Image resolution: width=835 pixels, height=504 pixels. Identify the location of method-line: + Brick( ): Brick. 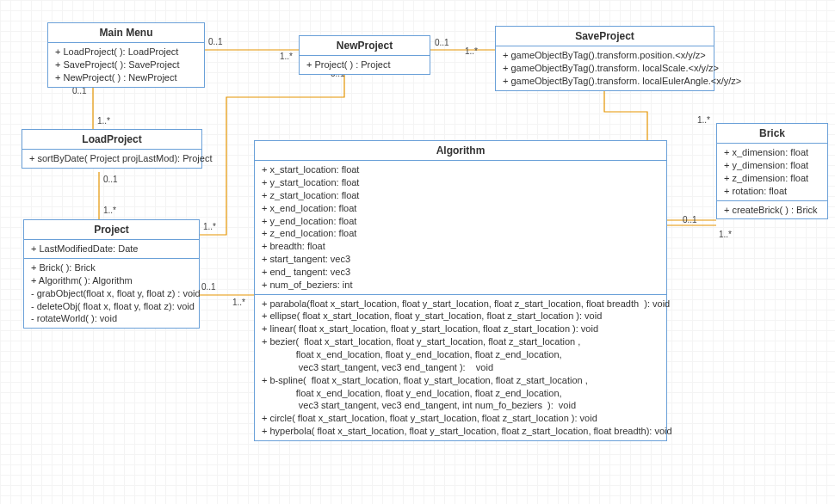
(112, 268).